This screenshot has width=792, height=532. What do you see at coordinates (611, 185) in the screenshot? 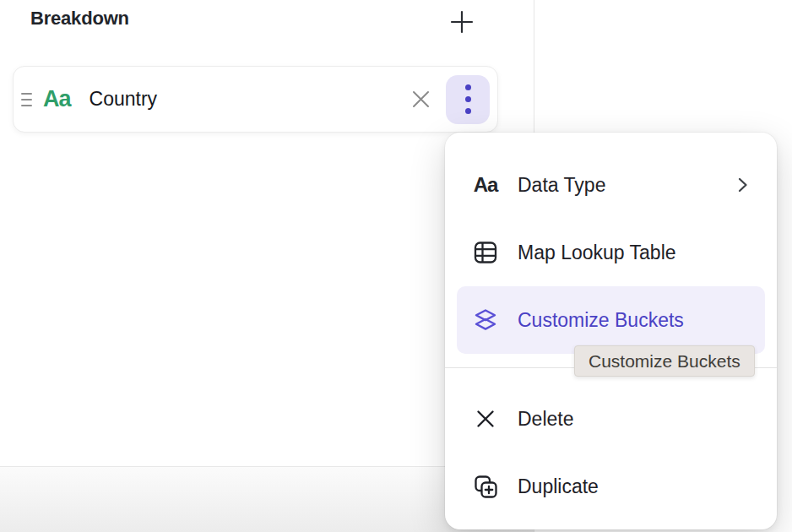
I see `menu-item-data-type: Aa Data Type` at bounding box center [611, 185].